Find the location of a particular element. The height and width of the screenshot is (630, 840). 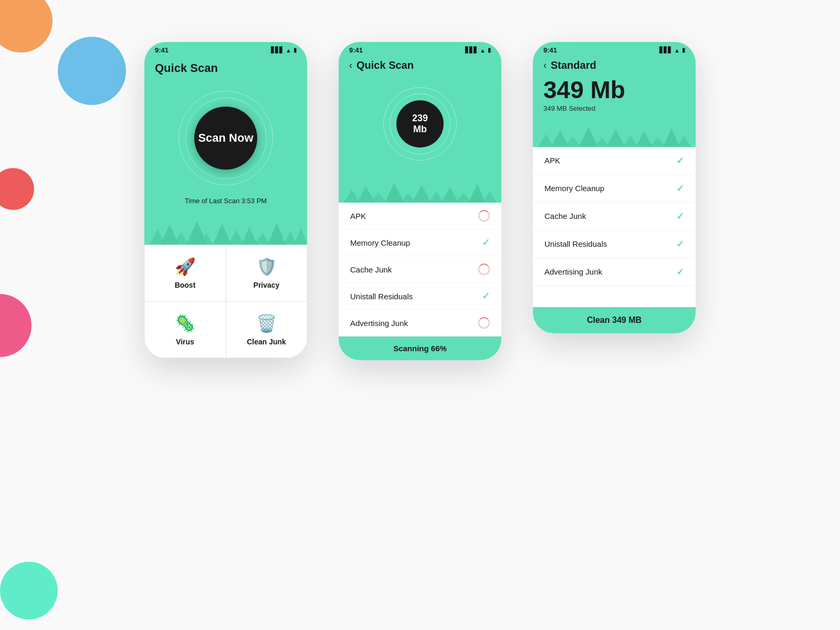

virus-button: 🦠 Virus is located at coordinates (185, 330).